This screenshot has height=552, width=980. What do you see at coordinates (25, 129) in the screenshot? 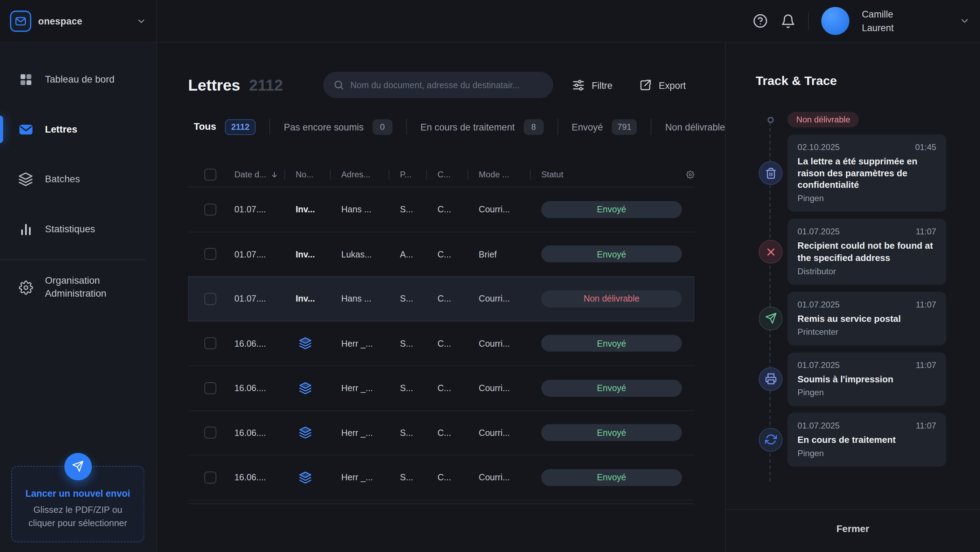
I see `envelope-icon` at bounding box center [25, 129].